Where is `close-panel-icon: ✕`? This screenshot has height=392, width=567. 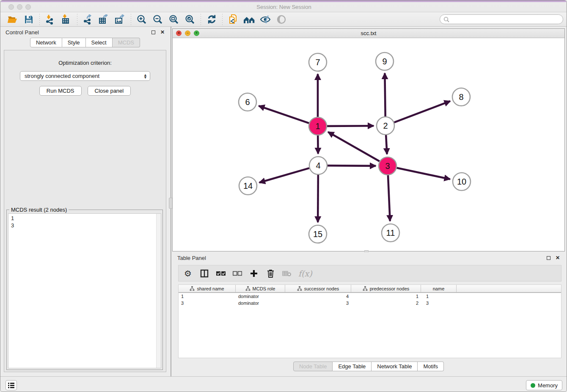 close-panel-icon: ✕ is located at coordinates (162, 32).